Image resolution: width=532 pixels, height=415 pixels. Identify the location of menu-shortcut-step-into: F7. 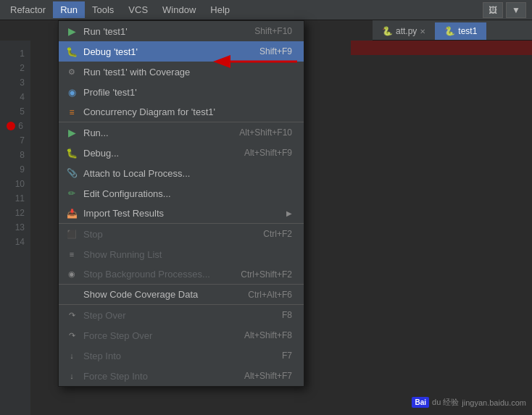
(287, 356).